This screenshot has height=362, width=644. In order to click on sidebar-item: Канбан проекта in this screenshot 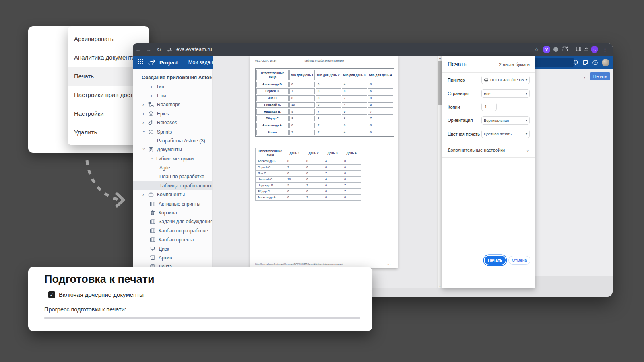, I will do `click(172, 240)`.